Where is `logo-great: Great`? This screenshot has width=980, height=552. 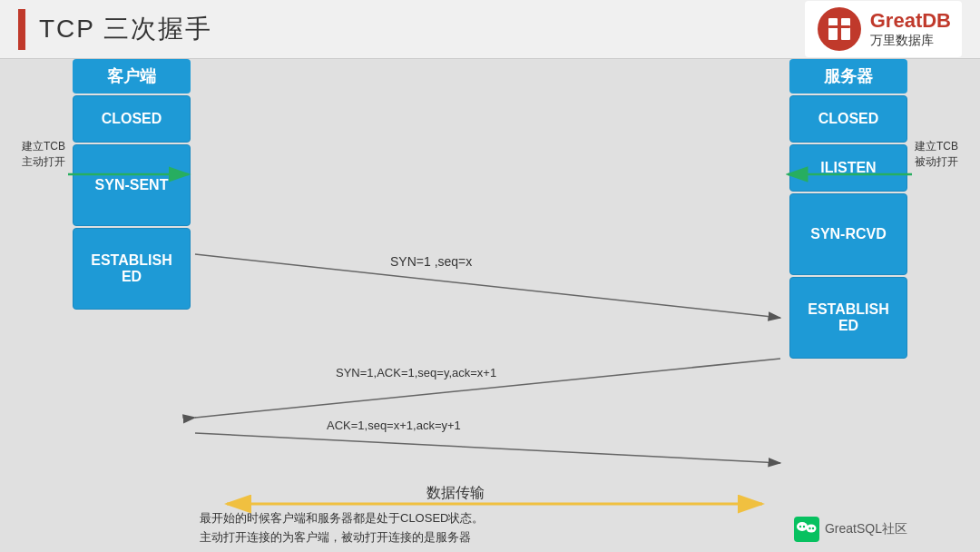 logo-great: Great is located at coordinates (897, 20).